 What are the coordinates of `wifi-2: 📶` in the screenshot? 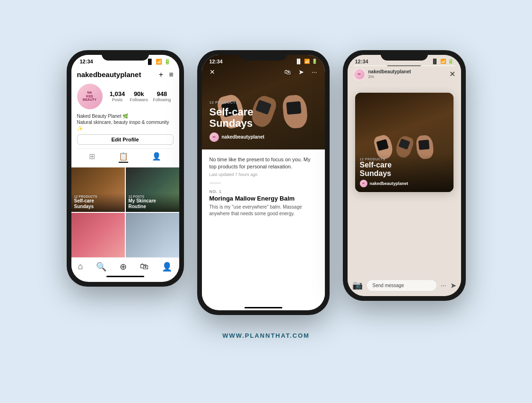 It's located at (307, 61).